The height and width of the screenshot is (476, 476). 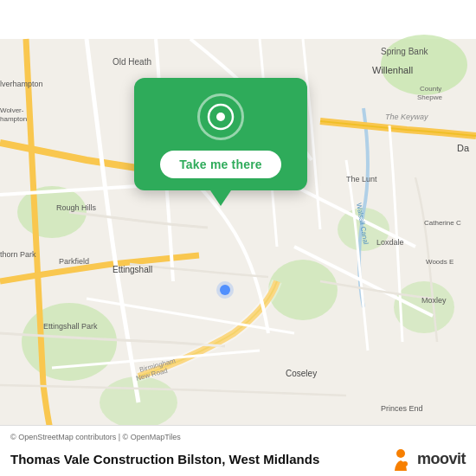 What do you see at coordinates (405, 52) in the screenshot?
I see `svg-text: Spring Bank` at bounding box center [405, 52].